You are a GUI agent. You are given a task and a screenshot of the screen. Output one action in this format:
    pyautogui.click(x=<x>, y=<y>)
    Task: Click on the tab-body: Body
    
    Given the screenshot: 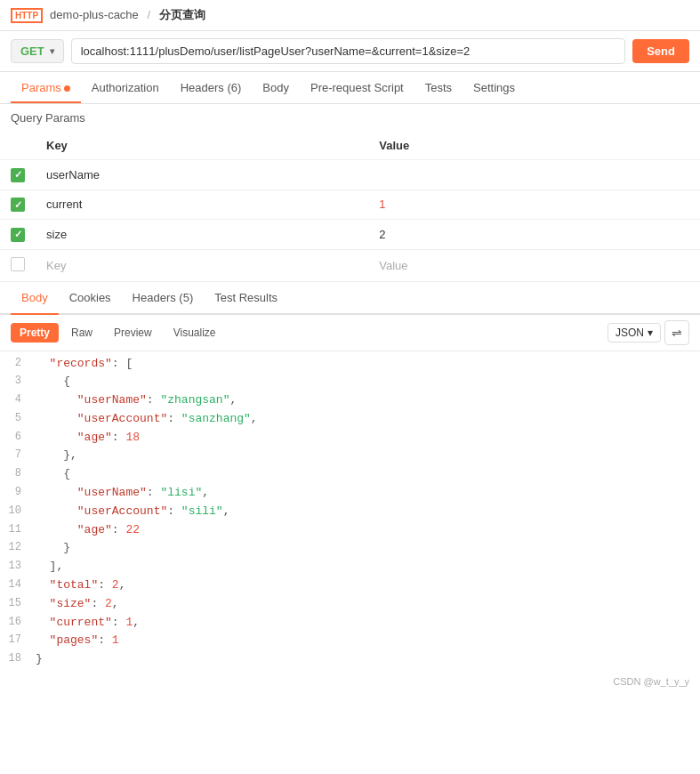 What is the action you would take?
    pyautogui.click(x=276, y=87)
    